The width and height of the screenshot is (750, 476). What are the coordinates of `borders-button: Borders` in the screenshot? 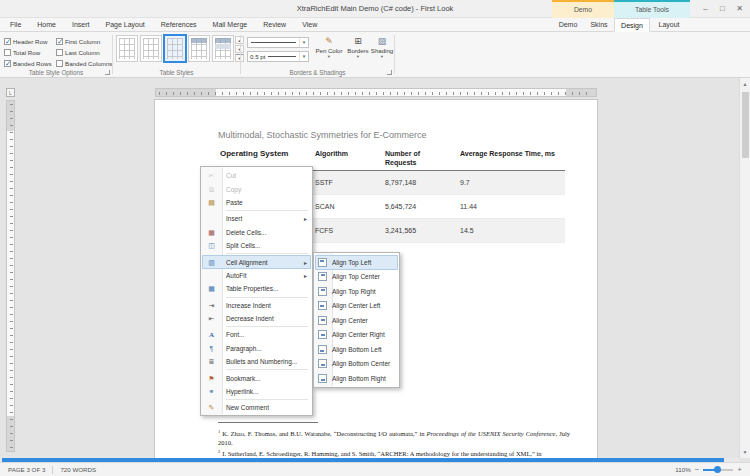 It's located at (358, 51).